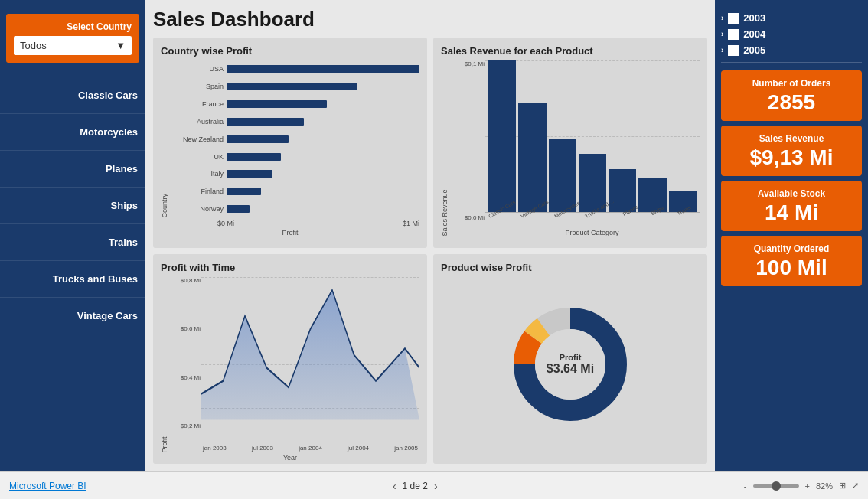  Describe the element at coordinates (290, 360) in the screenshot. I see `profit-time-chart: Profit with Time Profit $0,8 Mi $0,6 Mi …` at that location.